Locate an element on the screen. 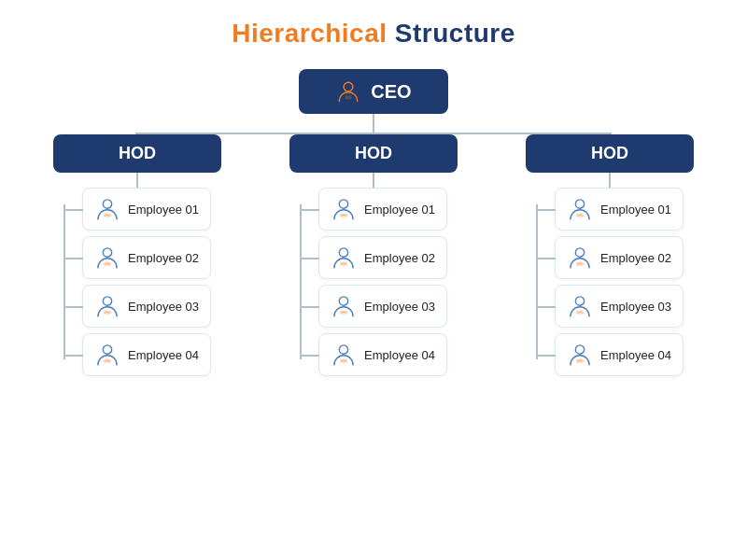 The image size is (747, 560). emp-card-2-3: Employee 03 is located at coordinates (383, 306).